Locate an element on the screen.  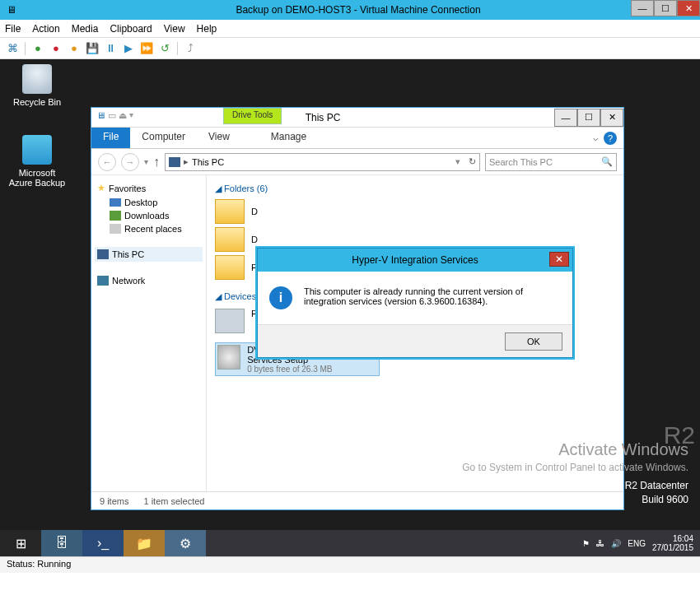
system-tray: ⚑ 🖧 🔊 ENG 16:04 27/01/2015 is located at coordinates (641, 543).